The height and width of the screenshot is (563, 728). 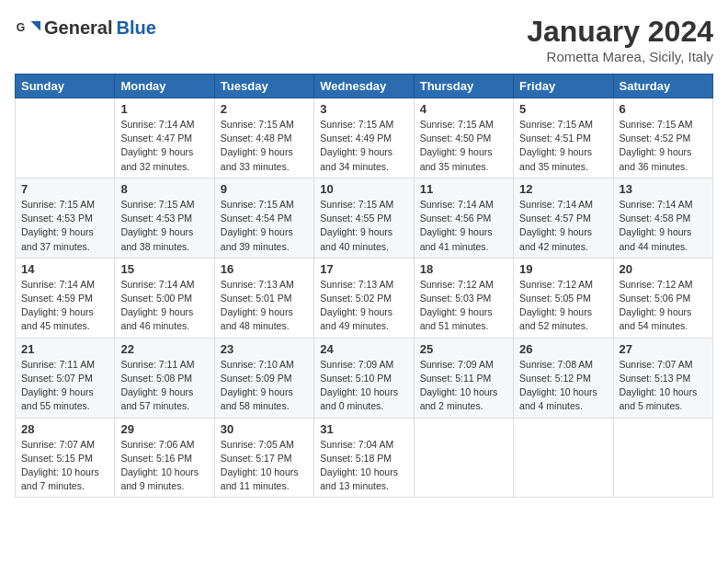 What do you see at coordinates (364, 377) in the screenshot?
I see `calendar-cell: 24Sunrise: 7:09 AMSunset: 5:10 PMDayligh…` at bounding box center [364, 377].